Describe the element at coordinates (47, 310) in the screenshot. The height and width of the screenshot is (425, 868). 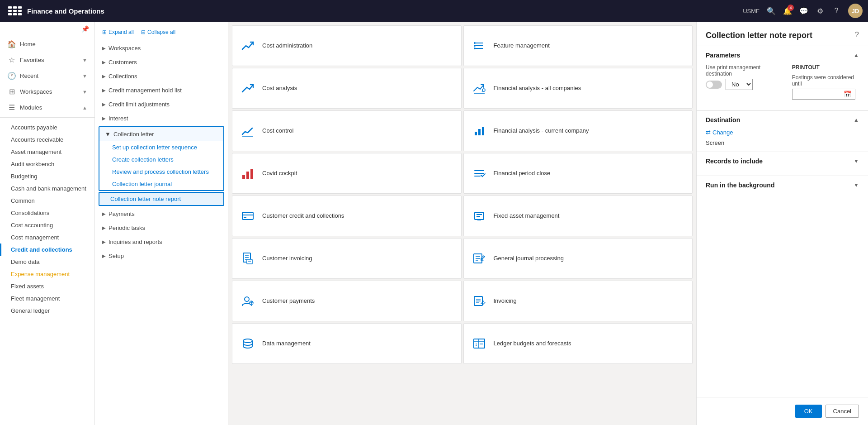
I see `module-general-ledger: General ledger` at that location.